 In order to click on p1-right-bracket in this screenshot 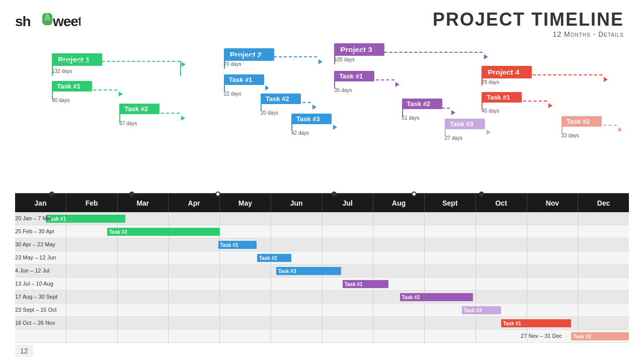, I will do `click(181, 68)`.